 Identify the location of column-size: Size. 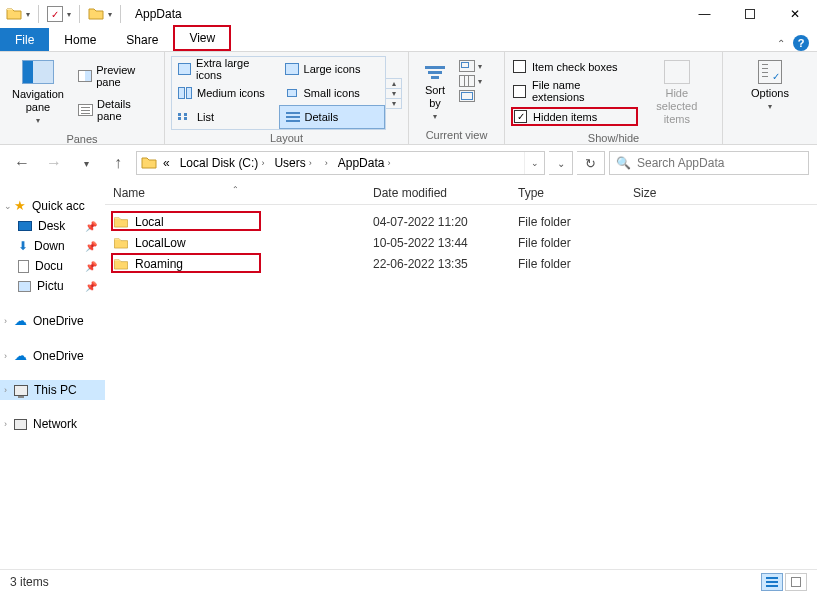
(721, 193).